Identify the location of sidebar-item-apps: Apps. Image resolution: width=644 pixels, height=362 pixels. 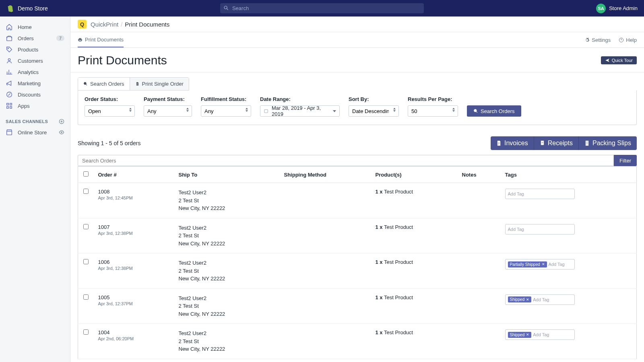
(35, 106).